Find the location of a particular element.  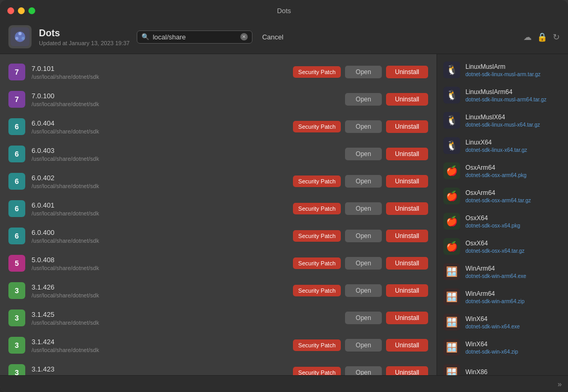

download-file: dotnet-sdk-osx-arm64.tar.gz is located at coordinates (513, 201).